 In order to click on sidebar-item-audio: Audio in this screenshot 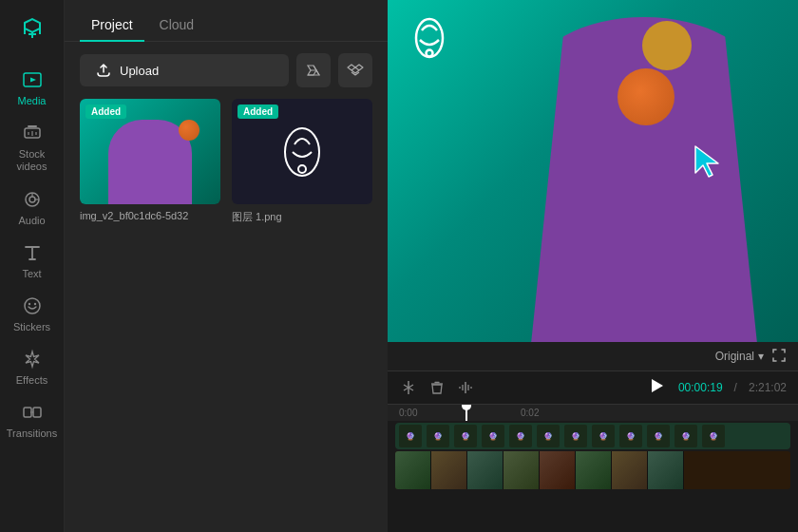, I will do `click(32, 207)`.